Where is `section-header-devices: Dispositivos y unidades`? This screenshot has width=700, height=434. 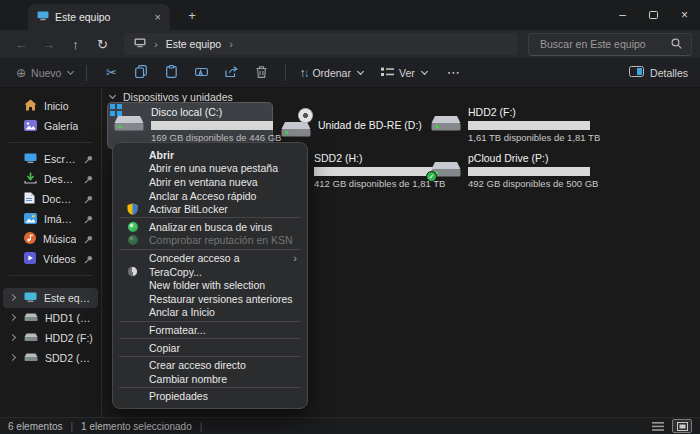 section-header-devices: Dispositivos y unidades is located at coordinates (172, 97).